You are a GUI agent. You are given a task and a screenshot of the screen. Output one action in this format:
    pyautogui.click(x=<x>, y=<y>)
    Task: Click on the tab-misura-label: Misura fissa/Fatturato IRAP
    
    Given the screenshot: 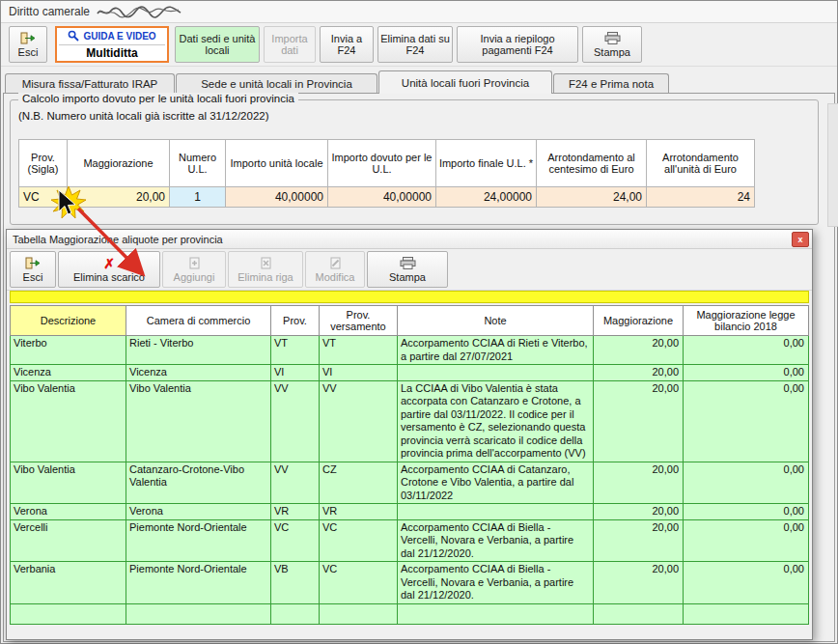 What is the action you would take?
    pyautogui.click(x=91, y=84)
    